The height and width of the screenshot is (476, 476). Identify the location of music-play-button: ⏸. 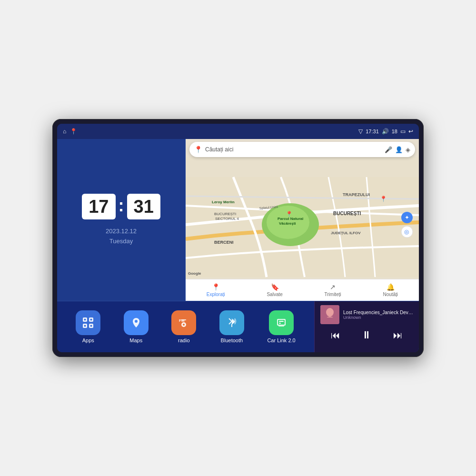
(367, 335).